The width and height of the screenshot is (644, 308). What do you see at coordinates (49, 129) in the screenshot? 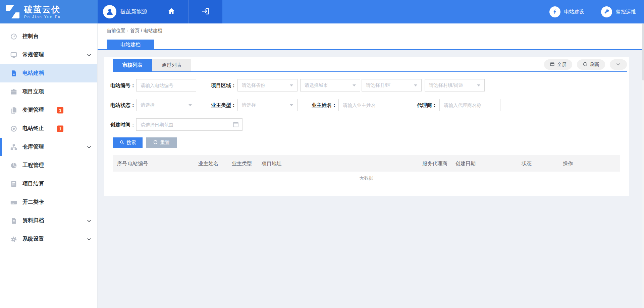
I see `sidebar-item-station-termination: 电站终止 1` at bounding box center [49, 129].